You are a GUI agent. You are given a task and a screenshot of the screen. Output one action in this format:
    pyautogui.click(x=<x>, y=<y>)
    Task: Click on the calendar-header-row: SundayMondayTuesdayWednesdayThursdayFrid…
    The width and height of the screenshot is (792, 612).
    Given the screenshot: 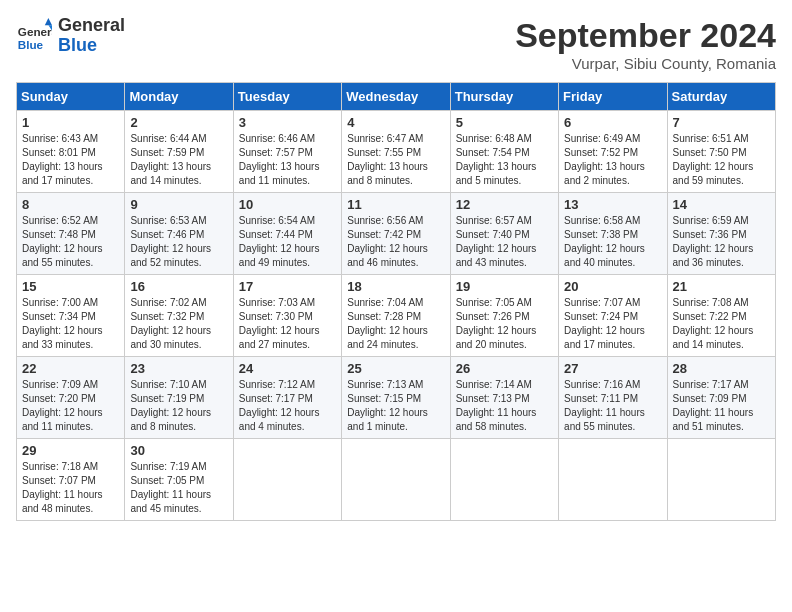 What is the action you would take?
    pyautogui.click(x=396, y=97)
    